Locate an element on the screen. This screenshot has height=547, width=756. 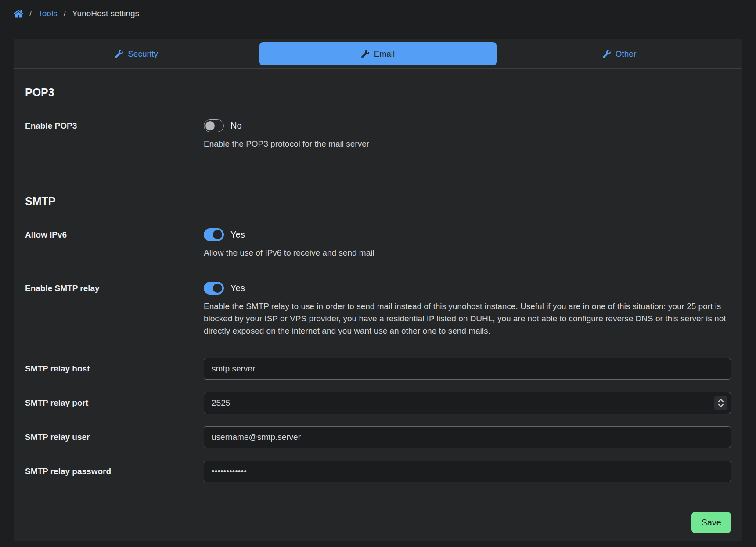
allow-ipv6-state-label: Yes is located at coordinates (238, 234).